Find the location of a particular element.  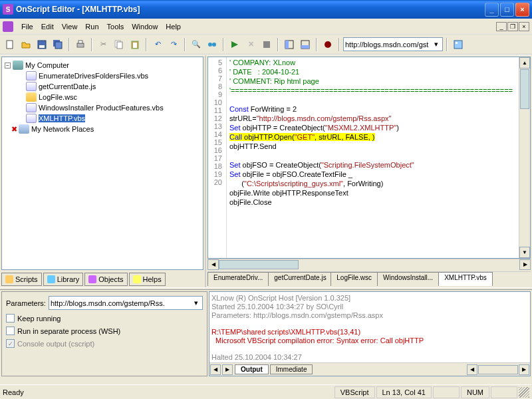

output-pane: XLnow (R) OnScript Host [Version 1.0.325… is located at coordinates (370, 334).